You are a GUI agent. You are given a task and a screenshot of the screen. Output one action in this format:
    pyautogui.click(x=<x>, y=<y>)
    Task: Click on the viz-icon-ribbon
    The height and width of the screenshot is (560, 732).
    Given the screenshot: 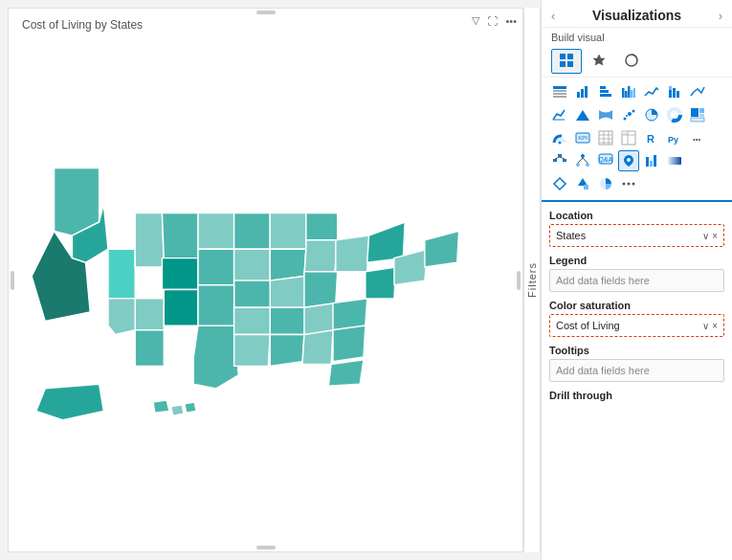 What is the action you would take?
    pyautogui.click(x=606, y=115)
    